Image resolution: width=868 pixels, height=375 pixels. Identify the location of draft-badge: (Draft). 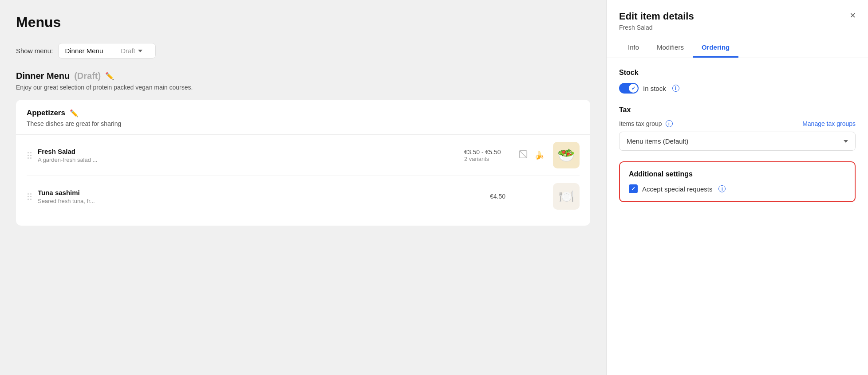
(87, 76).